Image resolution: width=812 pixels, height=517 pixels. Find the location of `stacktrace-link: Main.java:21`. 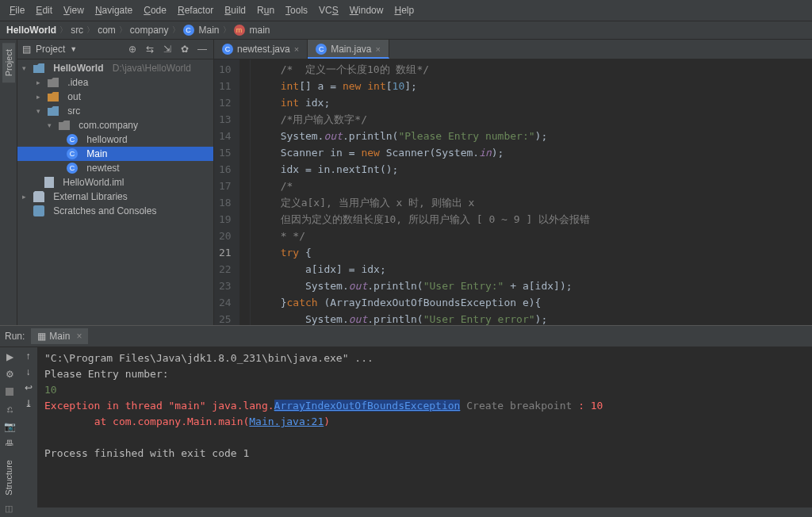

stacktrace-link: Main.java:21 is located at coordinates (286, 422).